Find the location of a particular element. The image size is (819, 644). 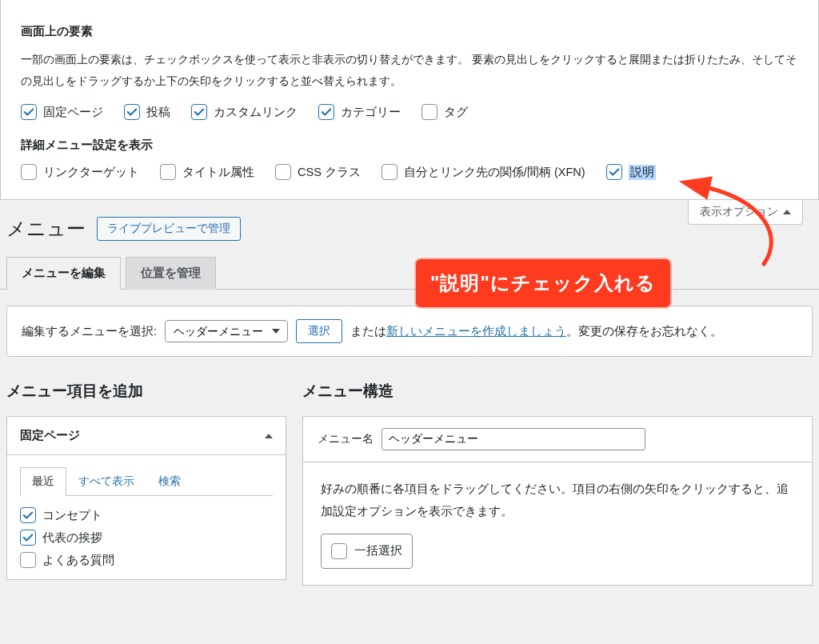

menu-select-bar: 編集するメニューを選択: ヘッダーメニュー 選択 または新しいメニューを作成しま… is located at coordinates (410, 331).